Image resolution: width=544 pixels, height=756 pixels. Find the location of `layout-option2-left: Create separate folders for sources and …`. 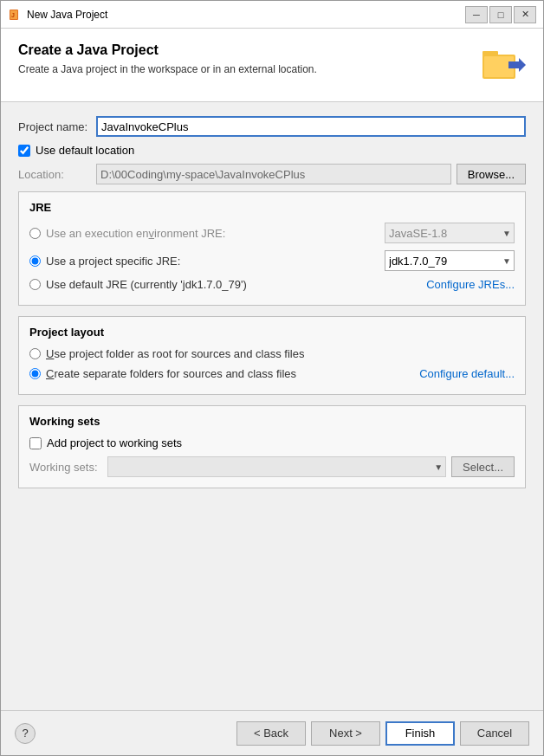

layout-option2-left: Create separate folders for sources and … is located at coordinates (163, 374).